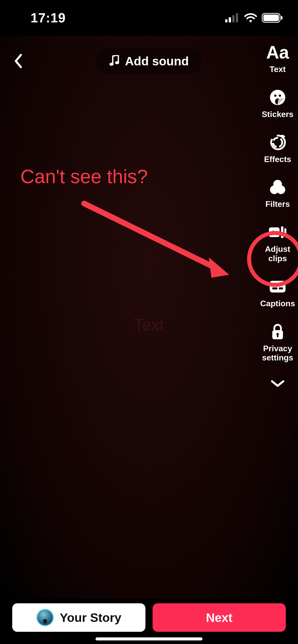  I want to click on tool-filters-label: Filters, so click(278, 204).